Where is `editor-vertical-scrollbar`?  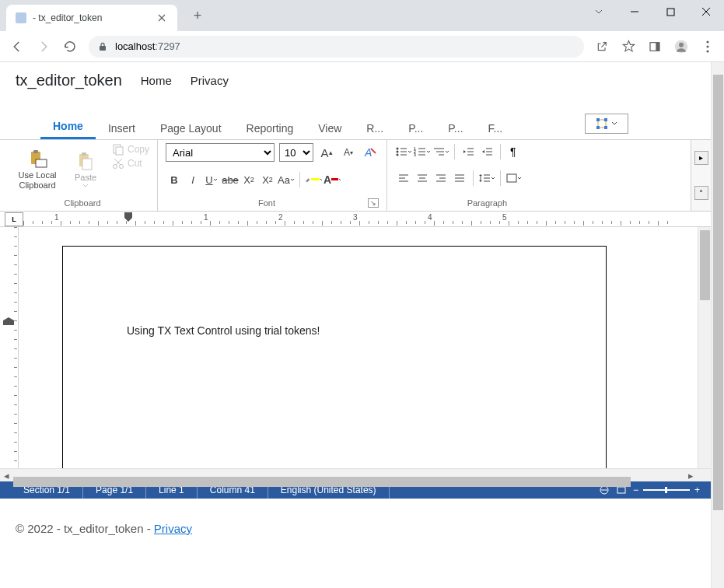 editor-vertical-scrollbar is located at coordinates (705, 348).